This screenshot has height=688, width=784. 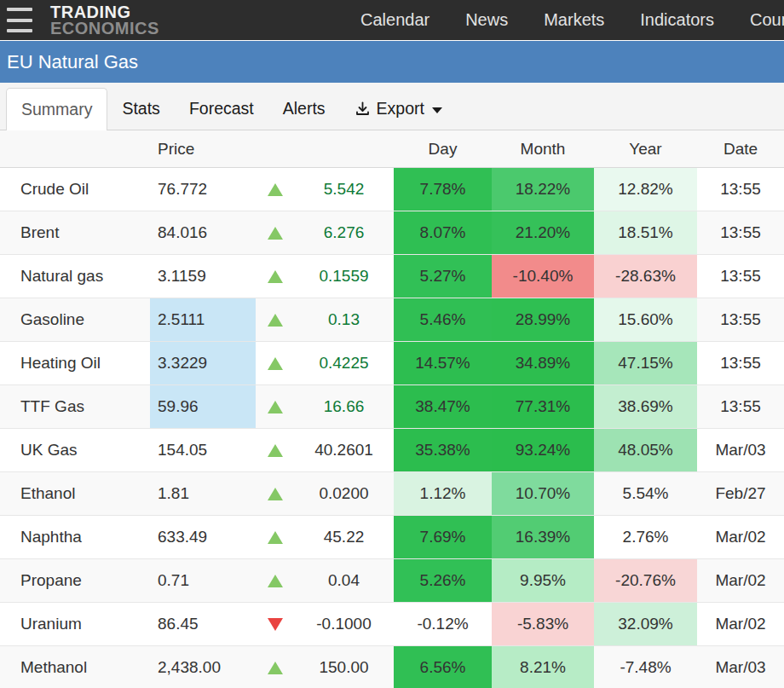 What do you see at coordinates (203, 494) in the screenshot?
I see `price-value: 1.81` at bounding box center [203, 494].